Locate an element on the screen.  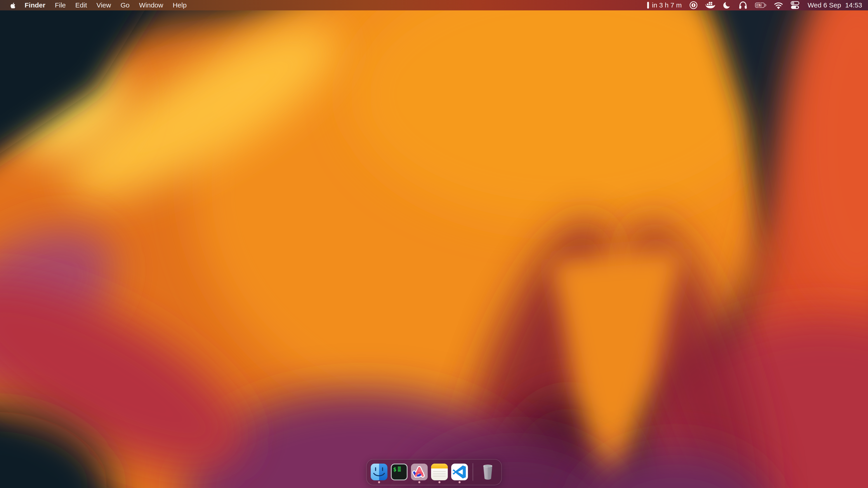
menu-window: Window is located at coordinates (151, 5).